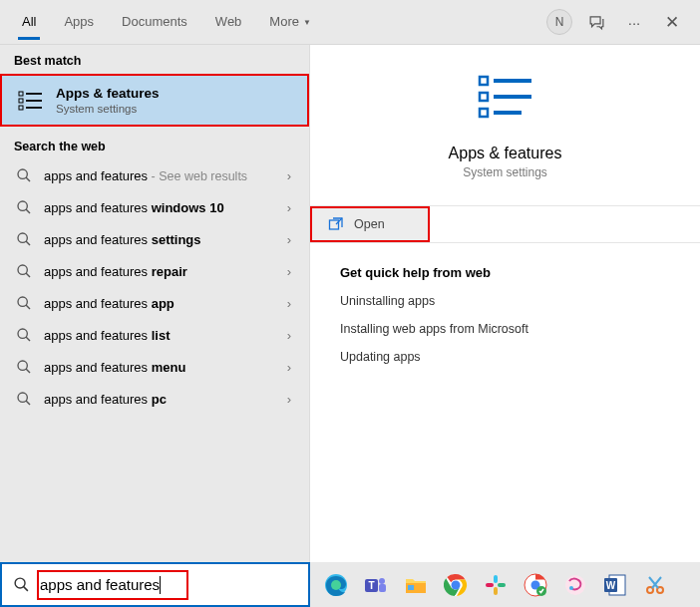 This screenshot has height=607, width=700. I want to click on web-result-text: apps and features windows 10, so click(158, 207).